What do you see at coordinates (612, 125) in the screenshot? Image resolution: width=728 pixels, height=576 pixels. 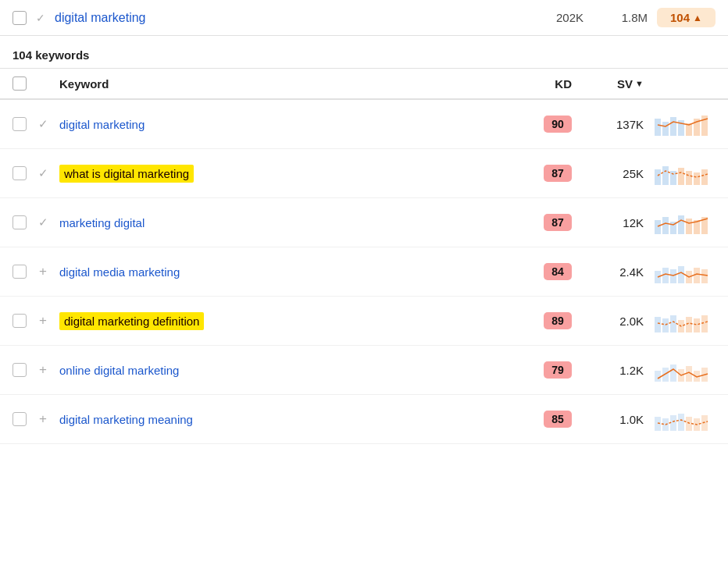 I see `row-sv: 137K` at bounding box center [612, 125].